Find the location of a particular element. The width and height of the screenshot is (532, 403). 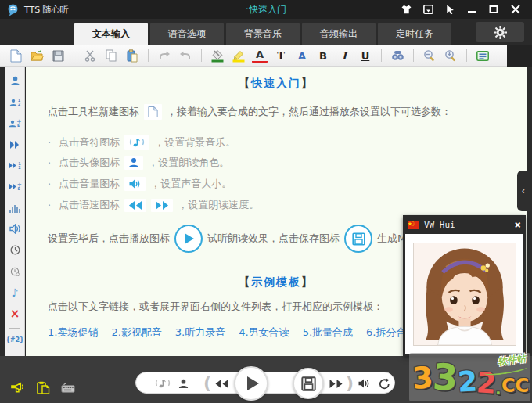

speed-icon is located at coordinates (15, 144).